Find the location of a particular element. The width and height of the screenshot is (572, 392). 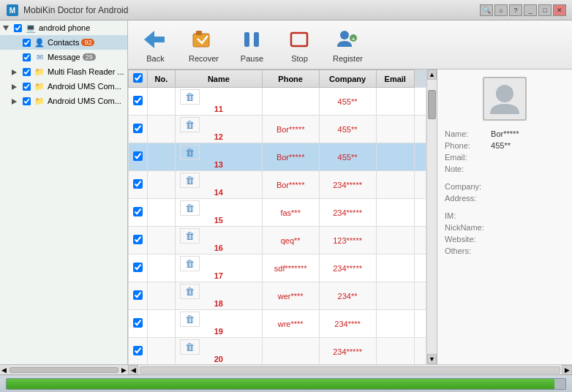

hscroll-track is located at coordinates (350, 370).